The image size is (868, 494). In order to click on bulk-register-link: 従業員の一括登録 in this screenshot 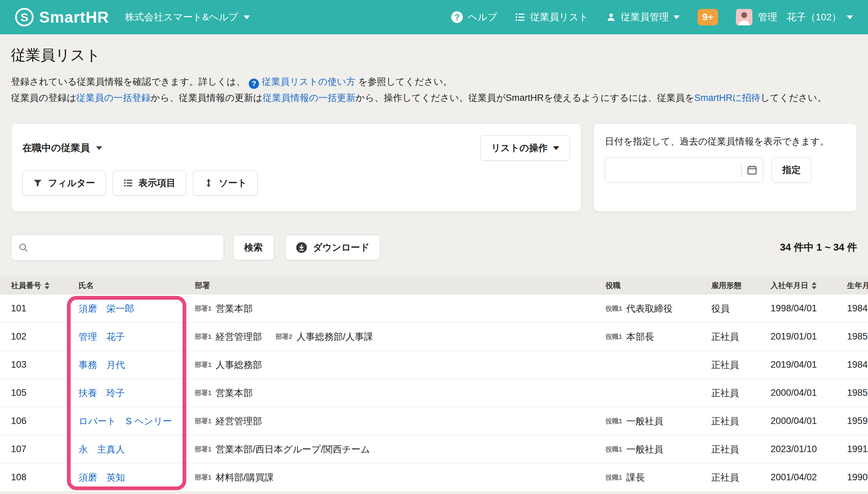, I will do `click(113, 98)`.